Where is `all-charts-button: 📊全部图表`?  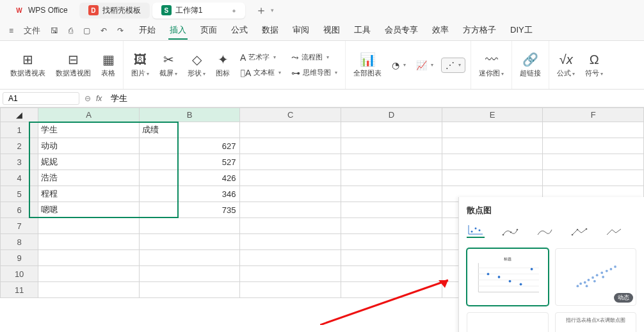 all-charts-button: 📊全部图表 is located at coordinates (367, 65).